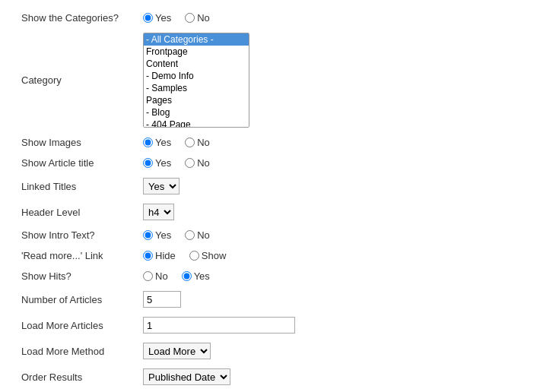 The height and width of the screenshot is (392, 556). What do you see at coordinates (148, 163) in the screenshot?
I see `show-article-title-yes-radio` at bounding box center [148, 163].